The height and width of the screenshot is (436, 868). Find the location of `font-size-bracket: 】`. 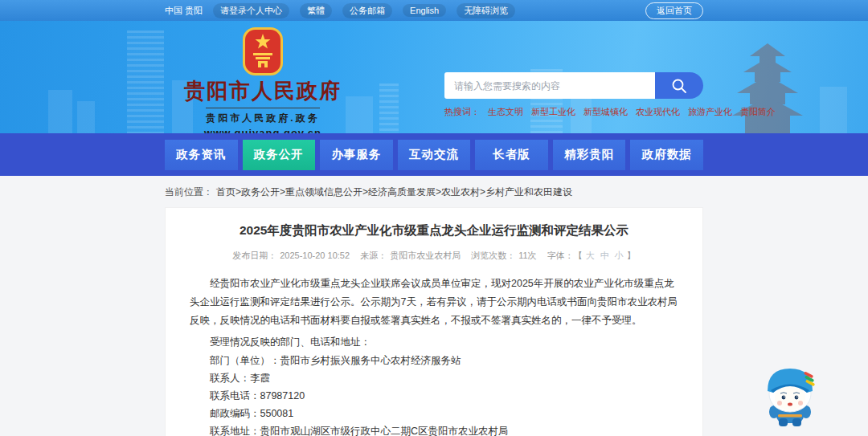

font-size-bracket: 】 is located at coordinates (632, 255).